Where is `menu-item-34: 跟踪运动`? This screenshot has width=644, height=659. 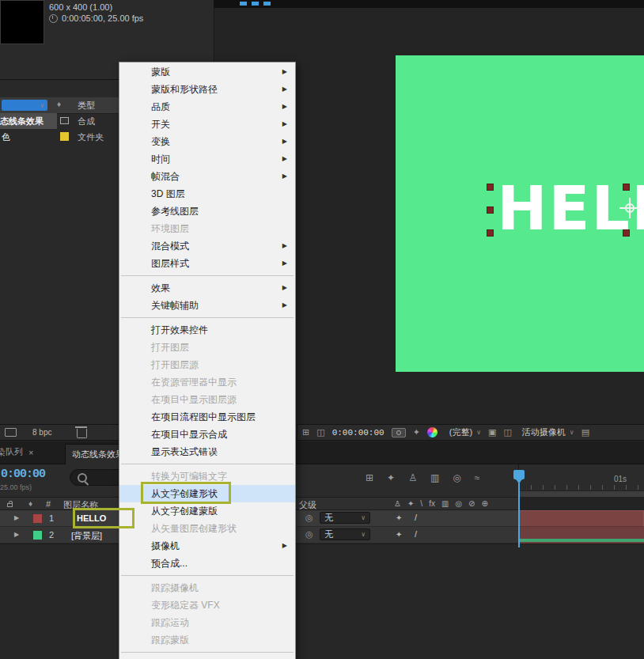
menu-item-34: 跟踪运动 is located at coordinates (207, 623).